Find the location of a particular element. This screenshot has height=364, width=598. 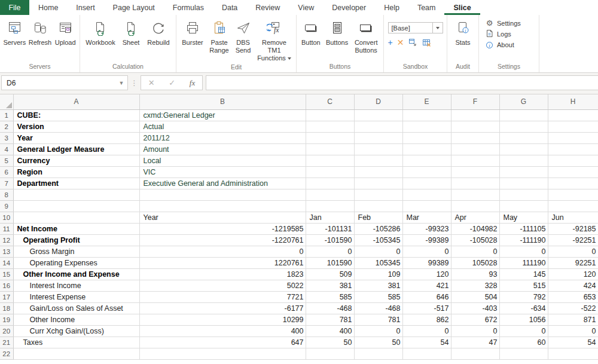

row-header-8: 8 is located at coordinates (7, 195).